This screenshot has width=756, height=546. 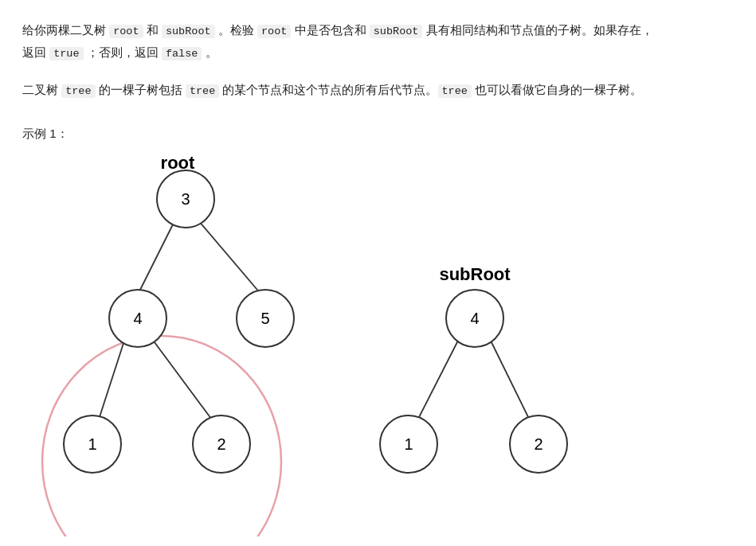 I want to click on node-root-val: 3, so click(x=185, y=199).